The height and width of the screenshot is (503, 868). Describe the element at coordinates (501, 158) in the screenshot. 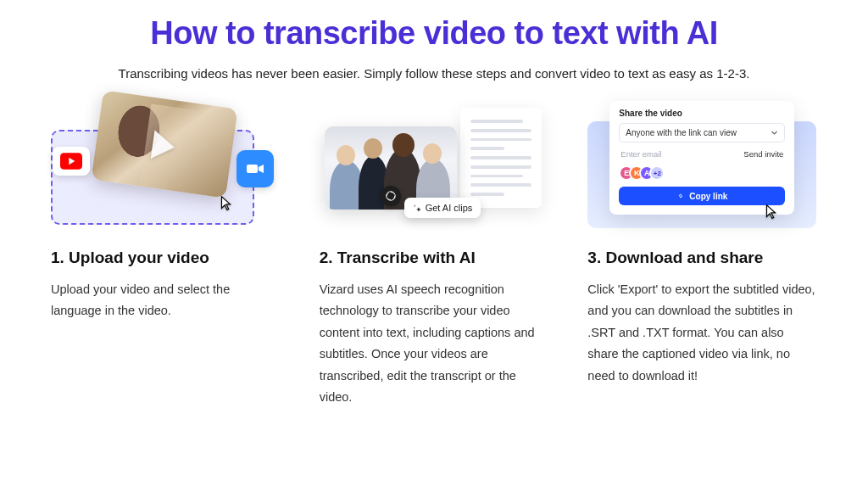

I see `transcript-document` at that location.